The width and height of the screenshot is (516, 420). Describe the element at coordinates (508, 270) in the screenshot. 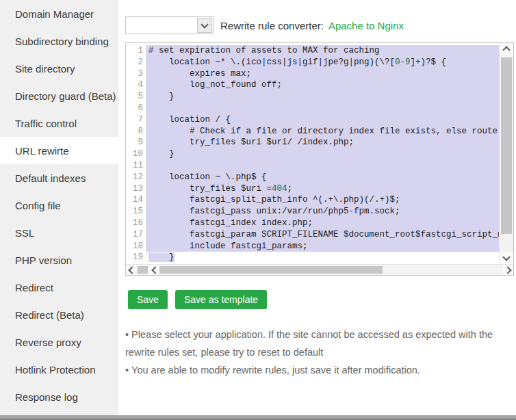

I see `scroll-right-button` at that location.